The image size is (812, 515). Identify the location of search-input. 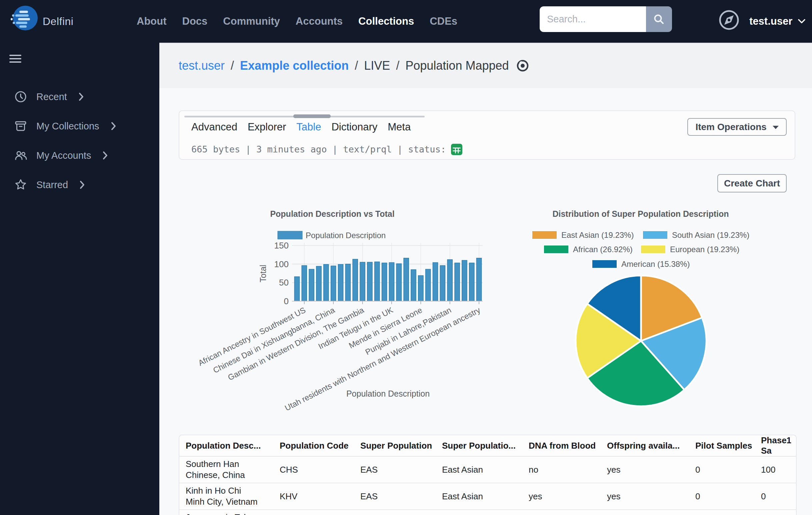
(593, 19).